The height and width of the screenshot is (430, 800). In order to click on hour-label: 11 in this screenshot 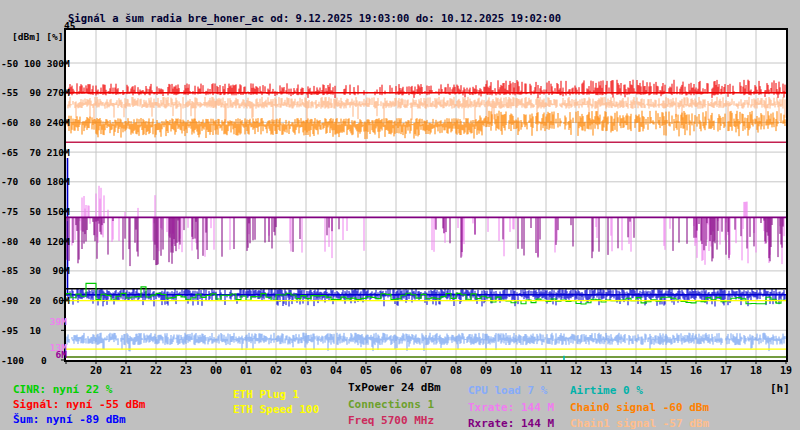, I will do `click(546, 371)`.